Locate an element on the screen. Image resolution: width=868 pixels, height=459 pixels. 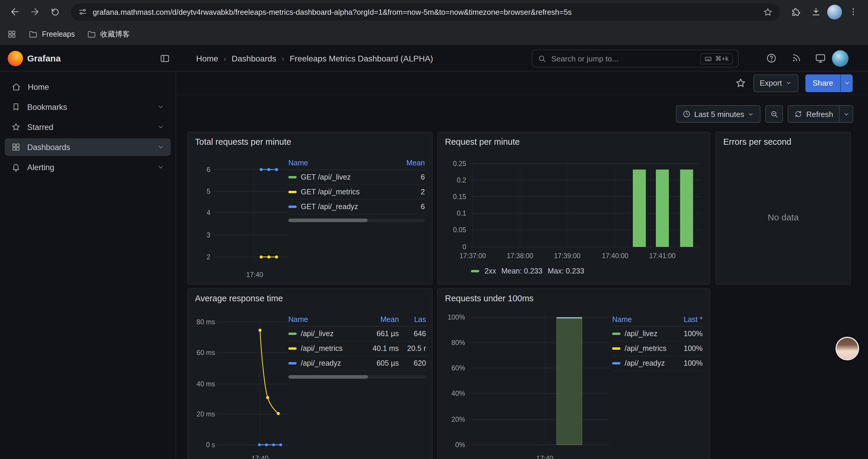
apps-grid-button is located at coordinates (12, 34).